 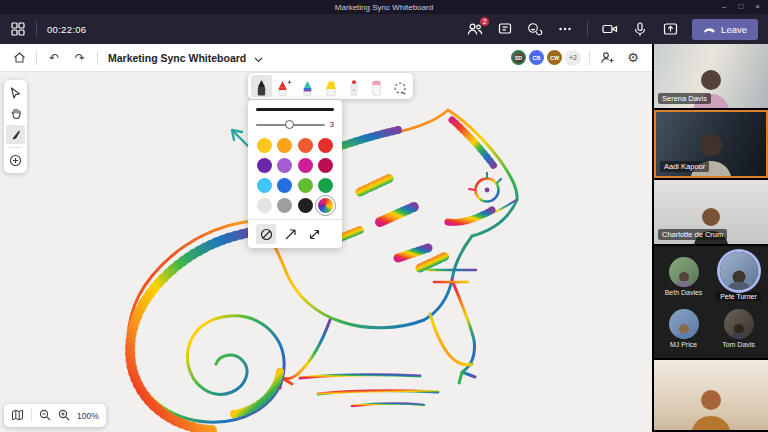 I want to click on audio-participants-tile: Beth Davies Pete Turner MJ Price, so click(x=711, y=302).